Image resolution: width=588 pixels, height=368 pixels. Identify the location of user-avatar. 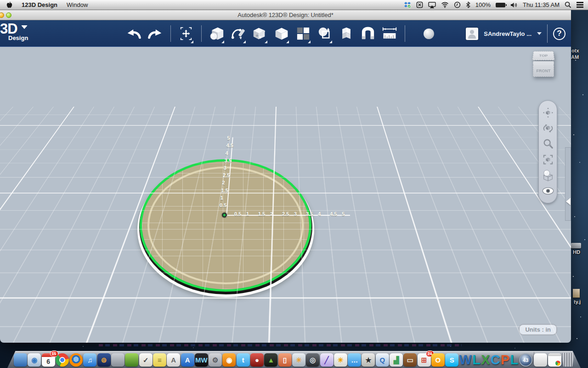
(472, 34).